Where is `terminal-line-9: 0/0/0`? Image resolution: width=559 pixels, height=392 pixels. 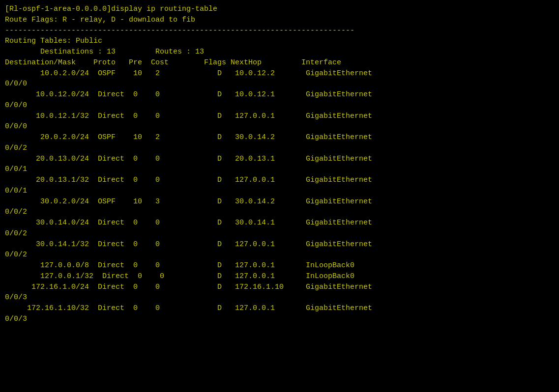
terminal-line-9: 0/0/0 is located at coordinates (279, 84).